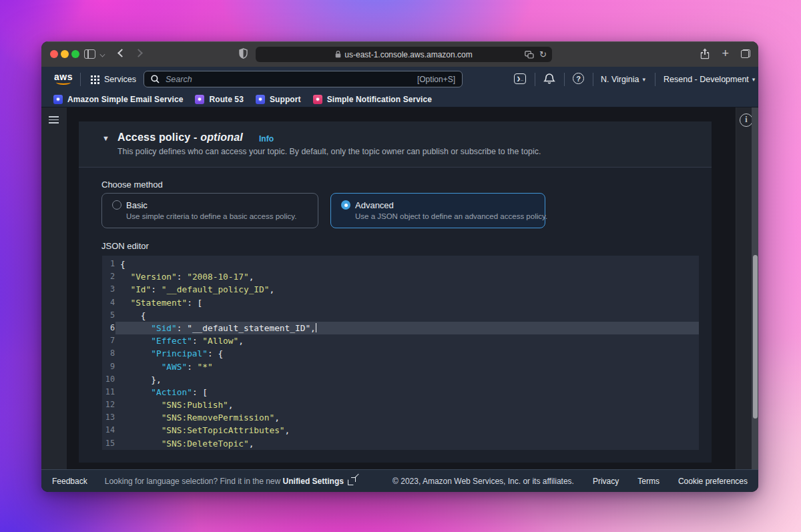  Describe the element at coordinates (108, 303) in the screenshot. I see `line-number: 4` at that location.